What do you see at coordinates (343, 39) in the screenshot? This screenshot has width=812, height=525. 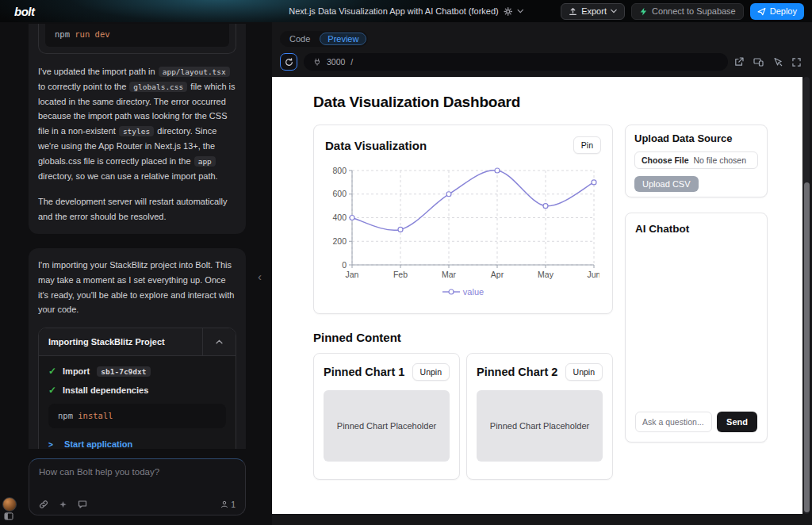 I see `tab-preview: Preview` at bounding box center [343, 39].